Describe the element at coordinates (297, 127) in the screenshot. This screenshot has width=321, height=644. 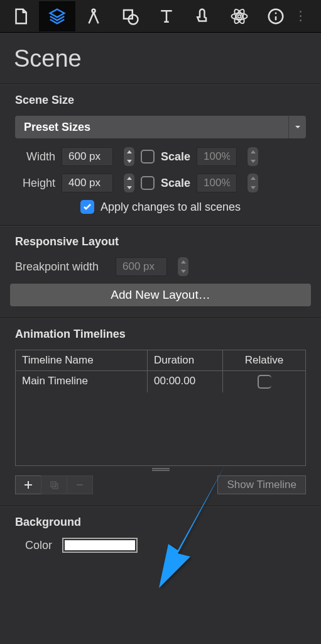
I see `chevron-down-icon` at that location.